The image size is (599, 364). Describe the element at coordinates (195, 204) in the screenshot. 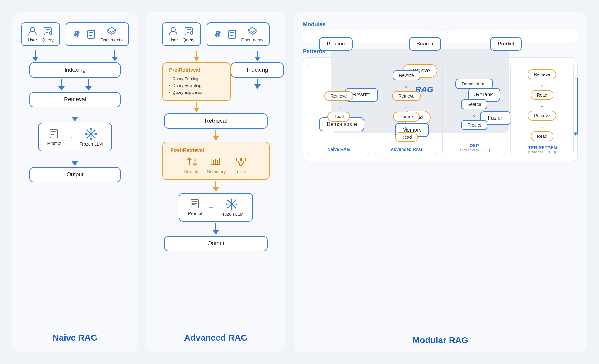

I see `adv-prompt-icon` at that location.